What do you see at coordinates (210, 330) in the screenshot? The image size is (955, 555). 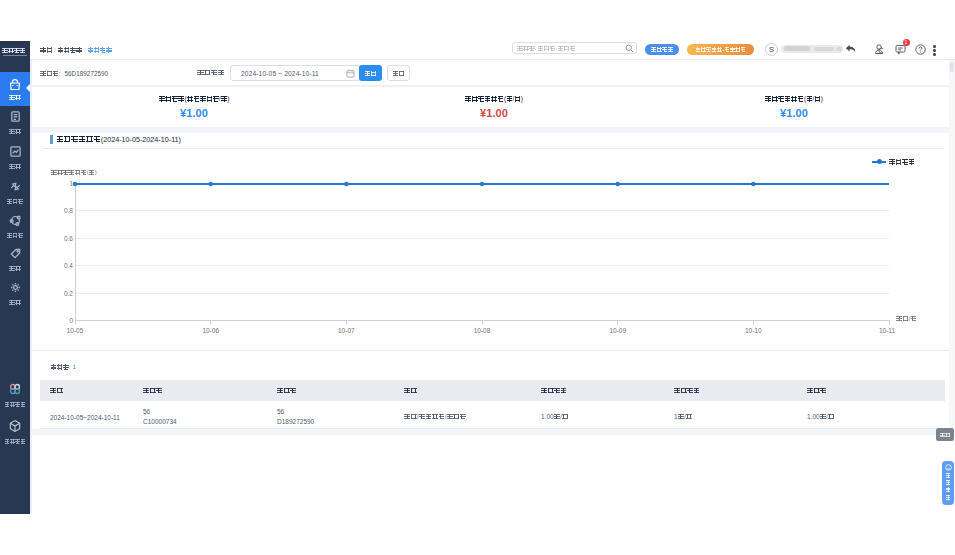 I see `svg-text: 10-06` at bounding box center [210, 330].